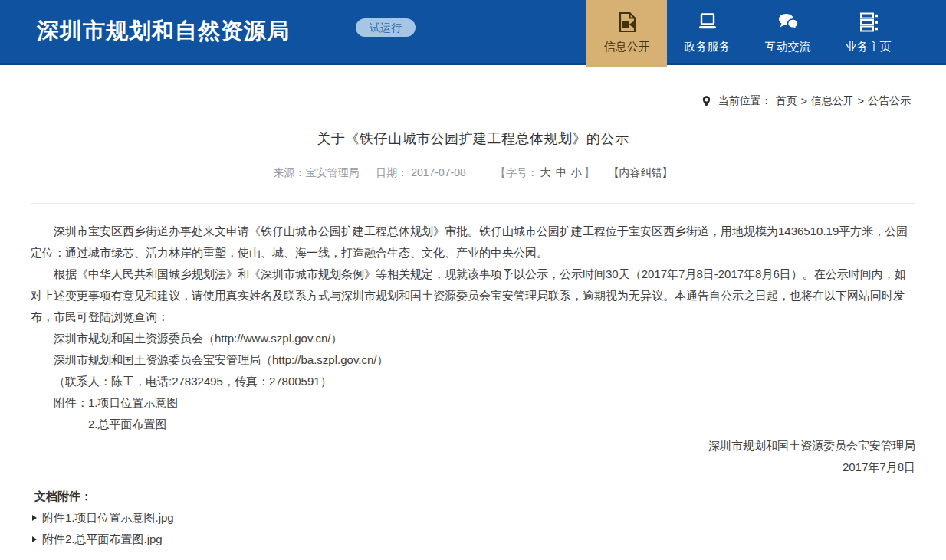 The height and width of the screenshot is (560, 946). Describe the element at coordinates (641, 172) in the screenshot. I see `content-correction-button: 【内容纠错】` at that location.